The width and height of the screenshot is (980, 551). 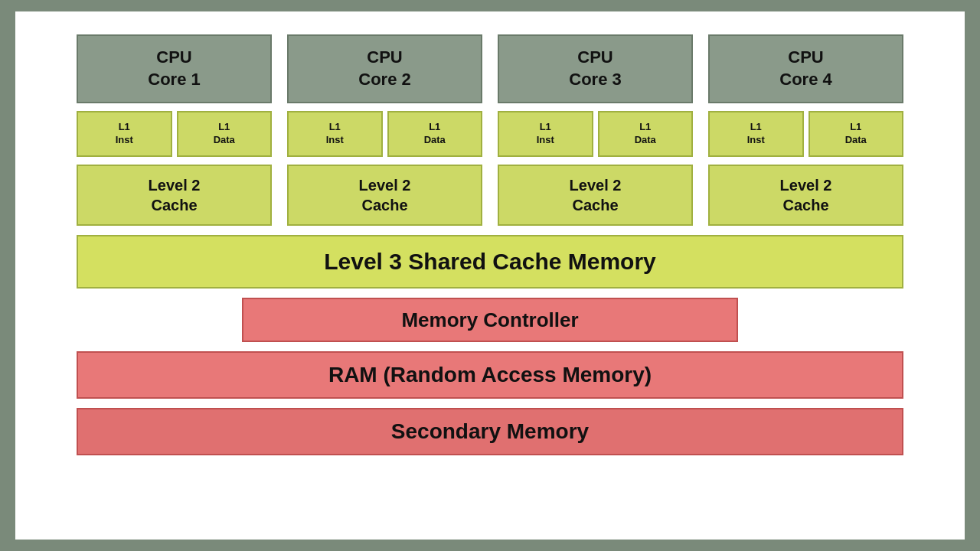 I want to click on memory-controller: Memory Controller, so click(x=490, y=320).